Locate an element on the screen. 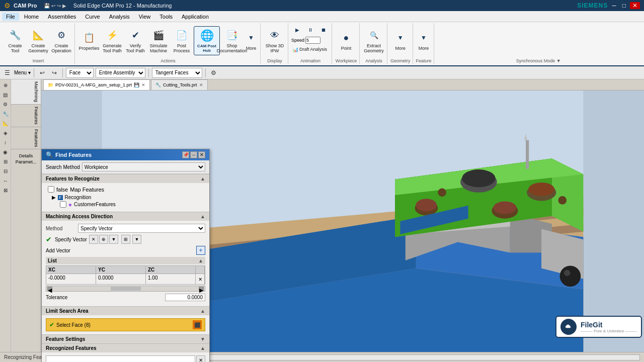 This screenshot has height=362, width=644. tangent-faces-select: Tangent Faces All Faces is located at coordinates (177, 73).